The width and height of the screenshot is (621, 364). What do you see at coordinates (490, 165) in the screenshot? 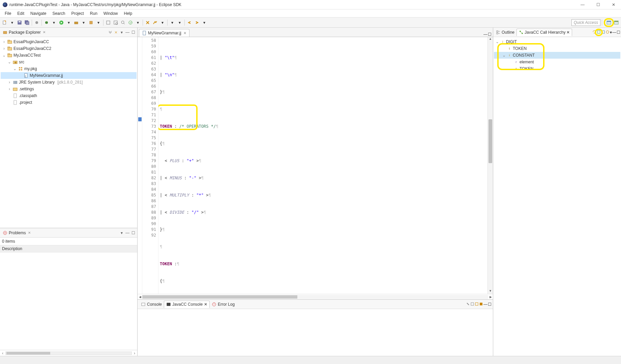
I see `editor-vscrollbar: ▲ ▼` at bounding box center [490, 165].